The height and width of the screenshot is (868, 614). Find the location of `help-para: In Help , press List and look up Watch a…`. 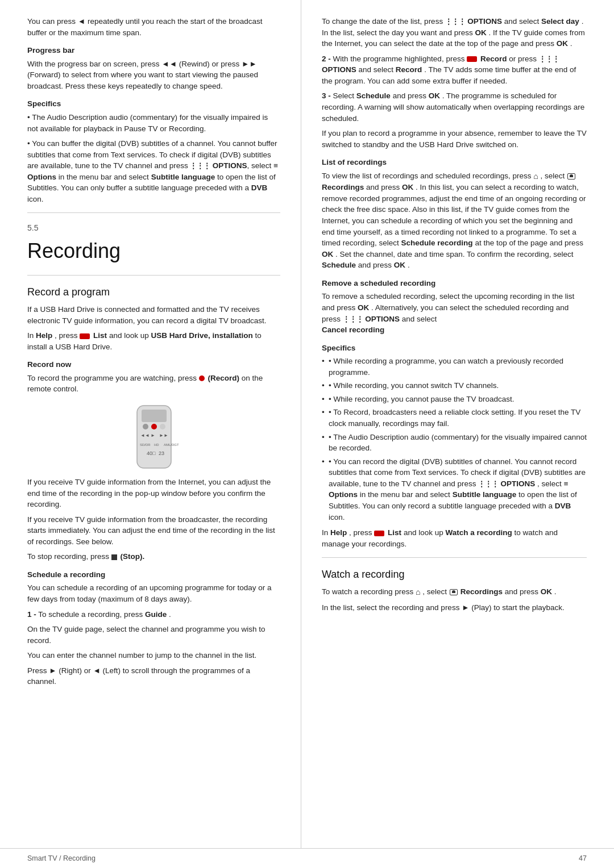

help-para: In Help , press List and look up Watch a… is located at coordinates (454, 539).